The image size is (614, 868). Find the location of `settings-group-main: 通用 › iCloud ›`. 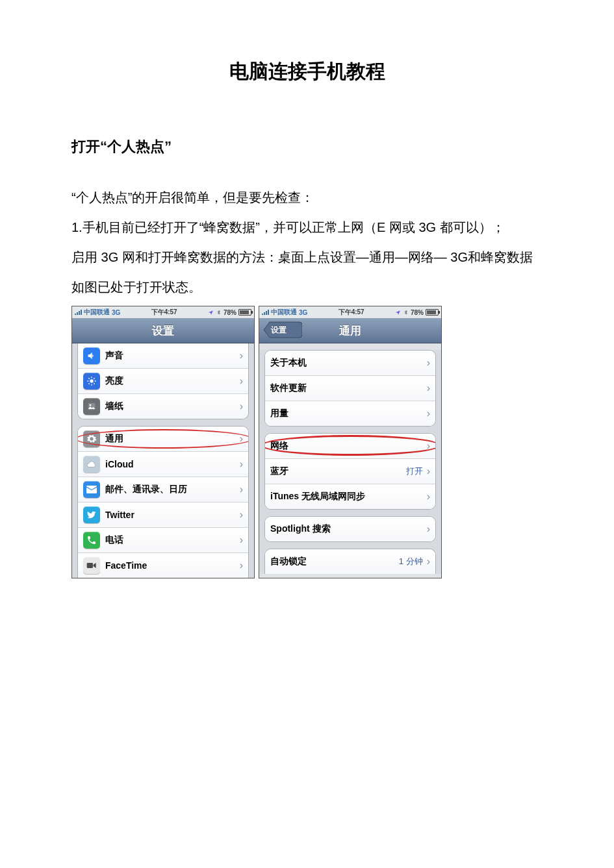

settings-group-main: 通用 › iCloud › is located at coordinates (163, 502).